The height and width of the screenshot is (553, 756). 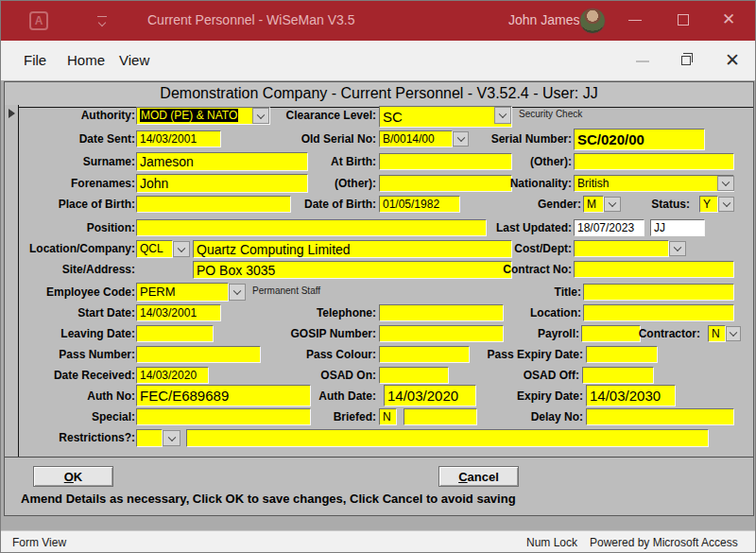 What do you see at coordinates (35, 60) in the screenshot?
I see `menu-file: File` at bounding box center [35, 60].